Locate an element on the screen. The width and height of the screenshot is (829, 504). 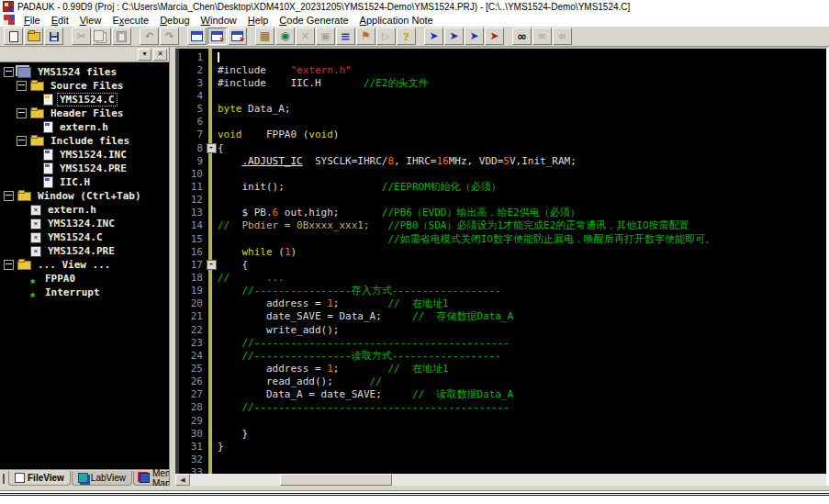
copy-button is located at coordinates (101, 37).